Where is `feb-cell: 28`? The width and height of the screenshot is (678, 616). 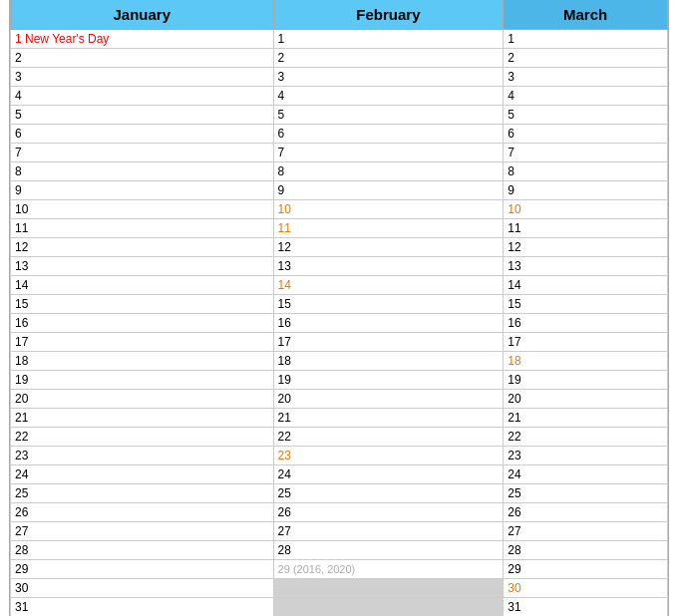
feb-cell: 28 is located at coordinates (389, 550).